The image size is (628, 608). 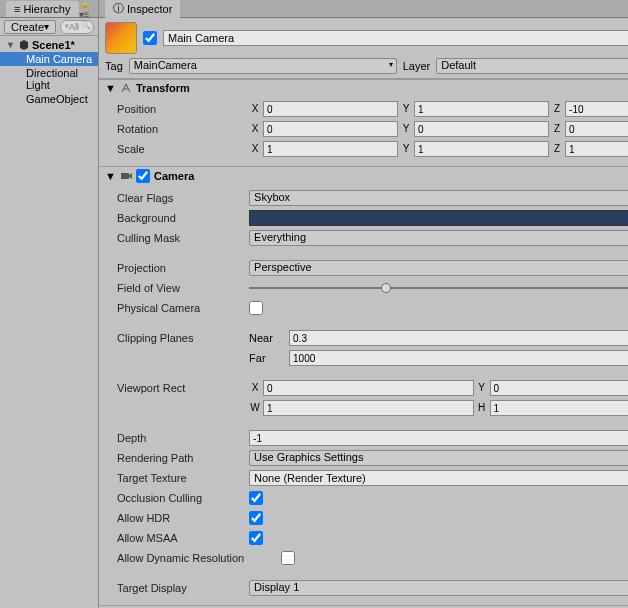 I want to click on projection-label: Projection, so click(x=181, y=268).